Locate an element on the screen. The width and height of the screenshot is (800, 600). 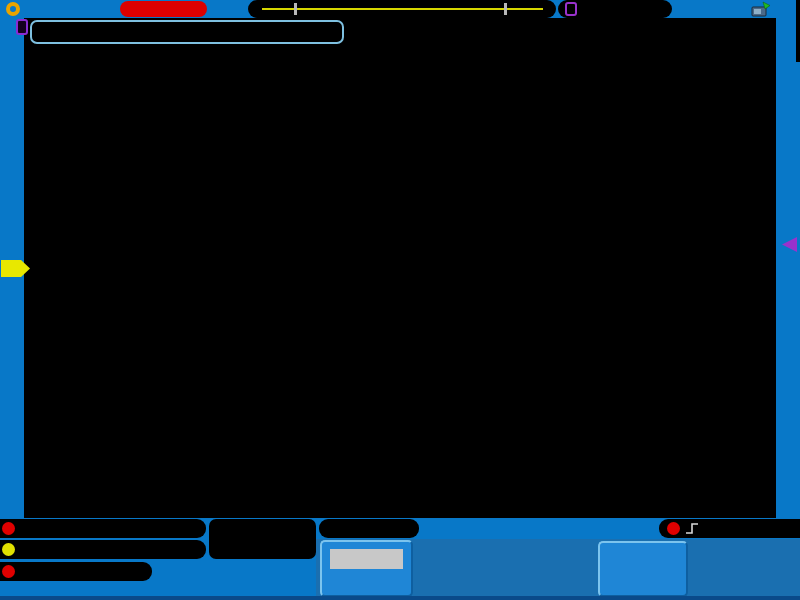
trigger-record-line is located at coordinates (402, 9).